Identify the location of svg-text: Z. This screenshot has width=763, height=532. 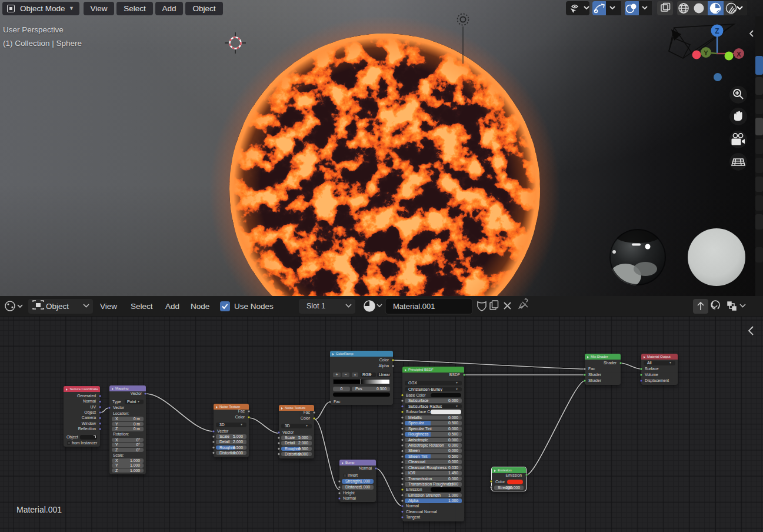
(717, 31).